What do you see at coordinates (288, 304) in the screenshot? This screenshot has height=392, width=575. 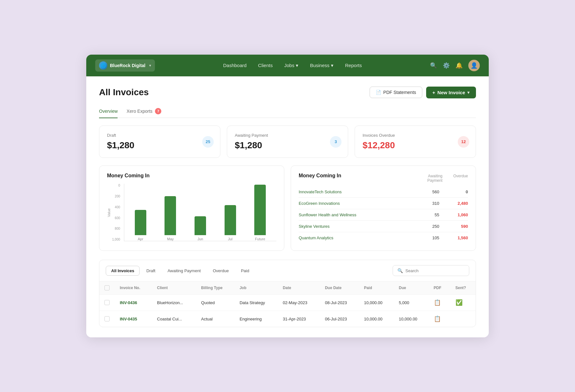 I see `invoice-table: Invoice No. Client Billing Type Job Date…` at bounding box center [288, 304].